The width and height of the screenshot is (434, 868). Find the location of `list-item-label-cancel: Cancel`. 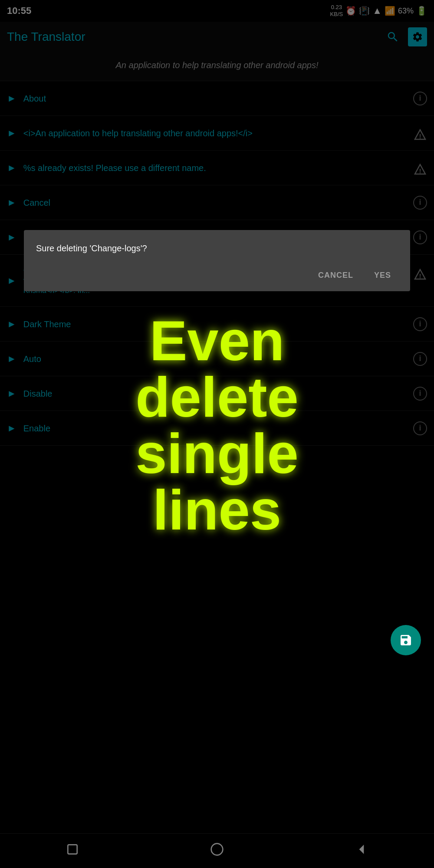

list-item-label-cancel: Cancel is located at coordinates (218, 203).